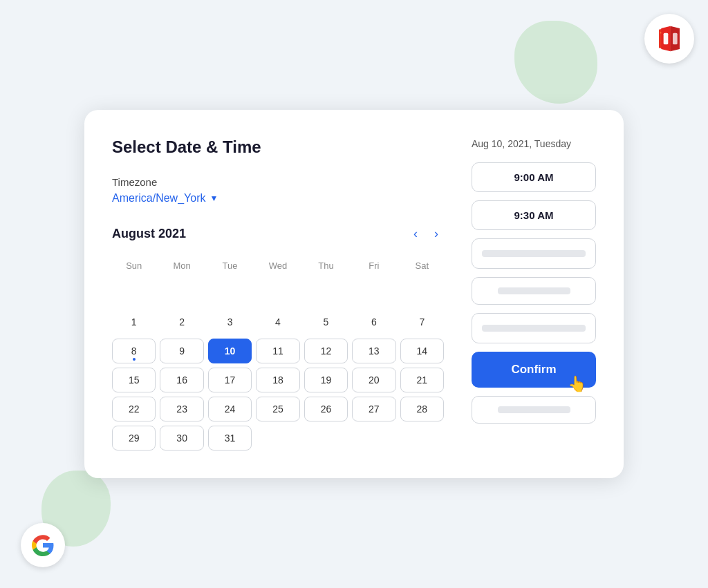 Image resolution: width=708 pixels, height=588 pixels. Describe the element at coordinates (278, 182) in the screenshot. I see `timezone-label: Timezone` at that location.